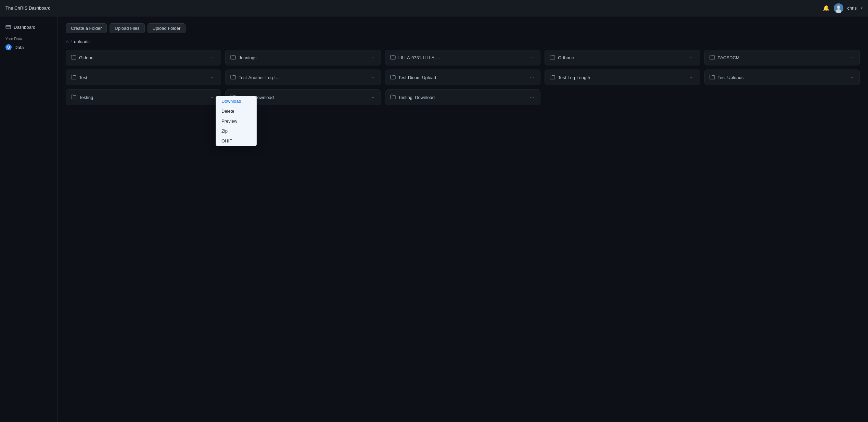  What do you see at coordinates (236, 121) in the screenshot?
I see `context-menu-item: Preview` at bounding box center [236, 121].